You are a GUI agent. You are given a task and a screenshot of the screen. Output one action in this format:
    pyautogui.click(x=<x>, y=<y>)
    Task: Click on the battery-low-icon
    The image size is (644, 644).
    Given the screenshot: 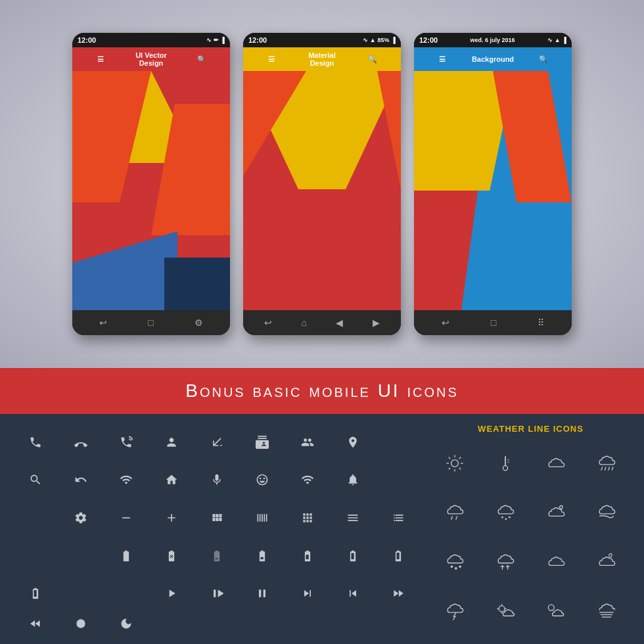 What is the action you would take?
    pyautogui.click(x=262, y=556)
    